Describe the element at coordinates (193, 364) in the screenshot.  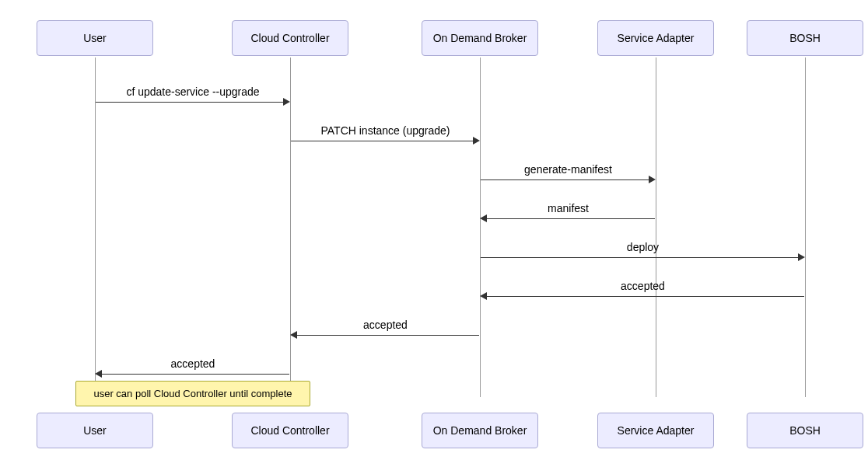
I see `message-accepted-controller: accepted` at that location.